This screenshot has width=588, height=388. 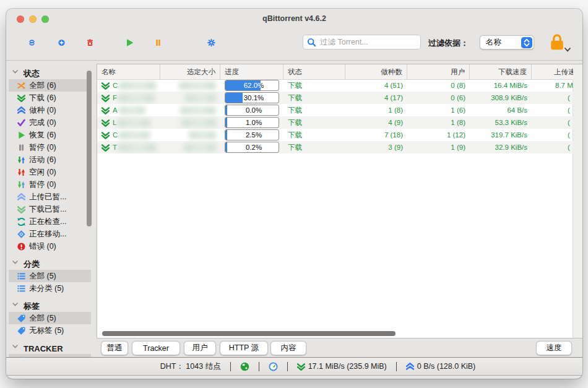 What do you see at coordinates (335, 147) in the screenshot?
I see `torrent-row: T0.2%0.2%下载3 (9)1 (9)32.9 KiB/s(` at bounding box center [335, 147].